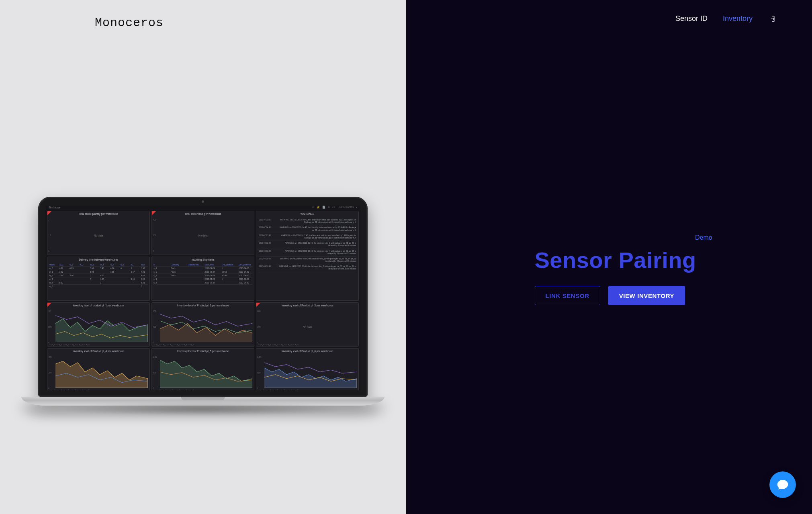  Describe the element at coordinates (98, 275) in the screenshot. I see `table-row: w_22.993.0404.064.03` at that location.